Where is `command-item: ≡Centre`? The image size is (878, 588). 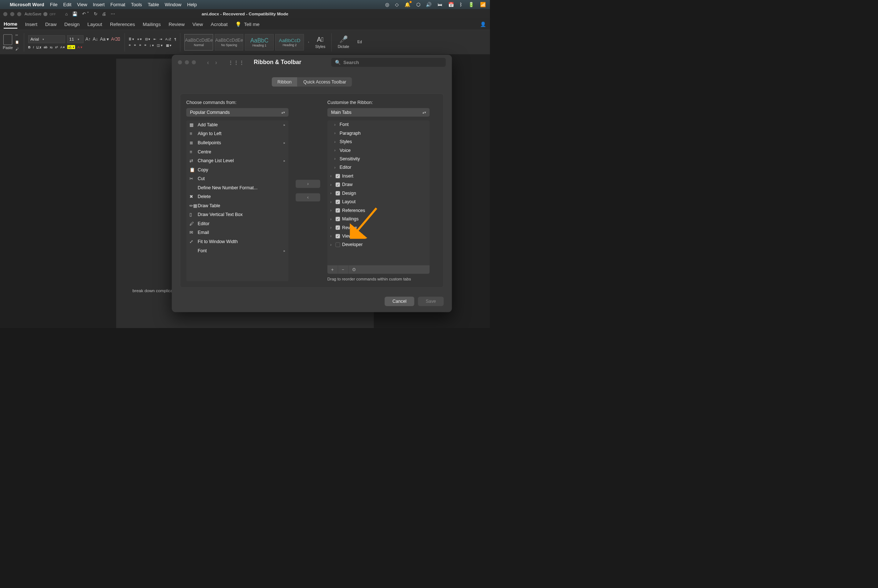
command-item: ≡Centre is located at coordinates (237, 152).